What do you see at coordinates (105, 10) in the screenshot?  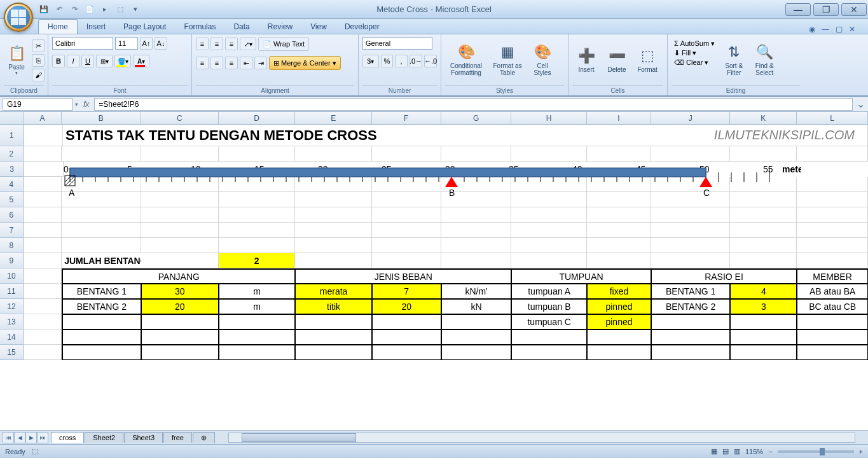 I see `qat-btn5-icon: ▸` at bounding box center [105, 10].